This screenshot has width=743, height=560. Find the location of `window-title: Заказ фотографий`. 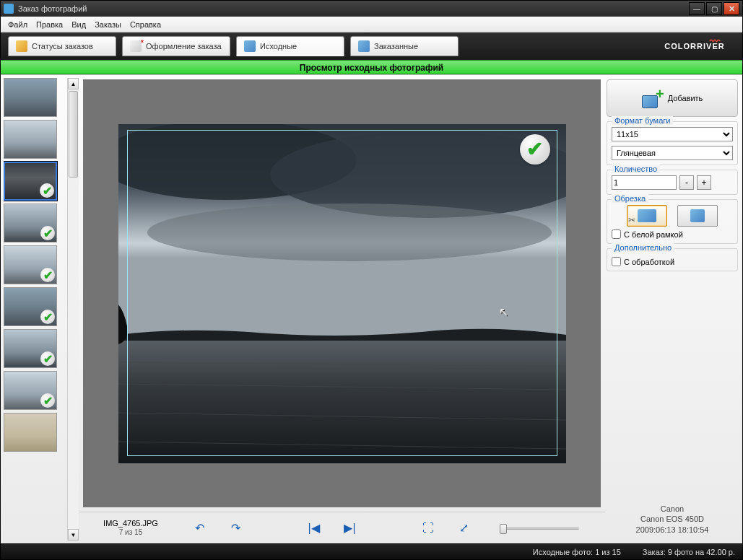

window-title: Заказ фотографий is located at coordinates (354, 9).